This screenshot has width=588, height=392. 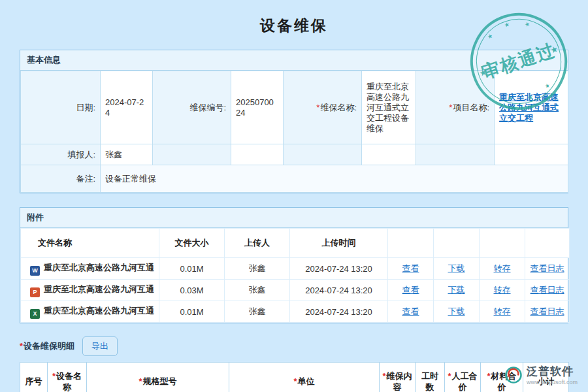 I want to click on col-uploader: 上传人, so click(x=257, y=243).